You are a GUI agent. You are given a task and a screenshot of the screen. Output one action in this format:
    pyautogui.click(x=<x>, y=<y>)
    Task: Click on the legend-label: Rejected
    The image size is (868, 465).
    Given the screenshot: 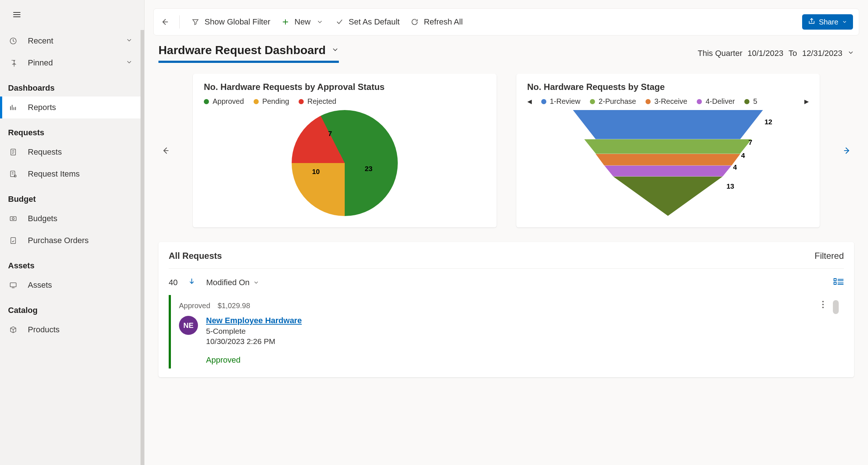 What is the action you would take?
    pyautogui.click(x=322, y=102)
    